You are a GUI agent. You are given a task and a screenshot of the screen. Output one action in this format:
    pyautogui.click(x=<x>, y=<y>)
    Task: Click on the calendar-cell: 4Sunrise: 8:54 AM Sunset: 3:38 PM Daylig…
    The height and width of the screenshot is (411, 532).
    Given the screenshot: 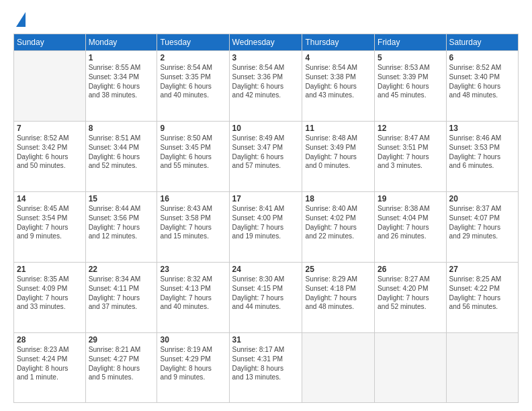 What is the action you would take?
    pyautogui.click(x=339, y=86)
    